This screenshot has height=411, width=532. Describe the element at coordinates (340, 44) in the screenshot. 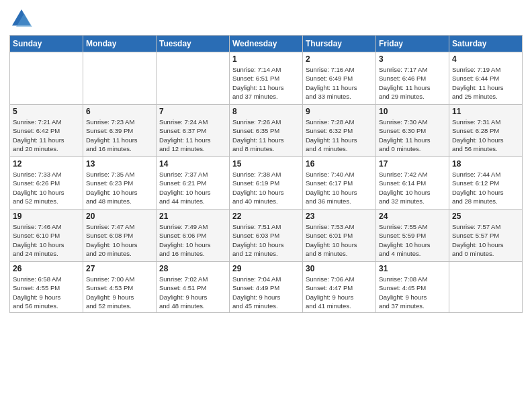

I see `weekday-header-thursday: Thursday` at that location.